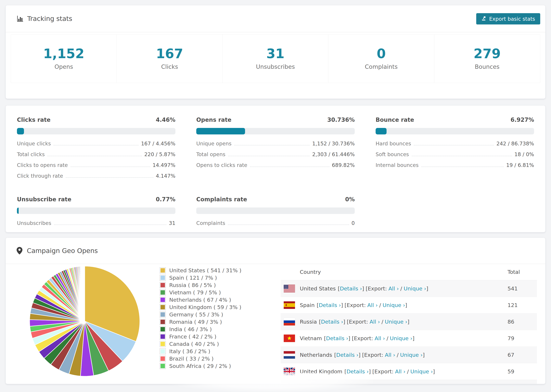  Describe the element at coordinates (487, 67) in the screenshot. I see `bounces-label: Bounces` at that location.